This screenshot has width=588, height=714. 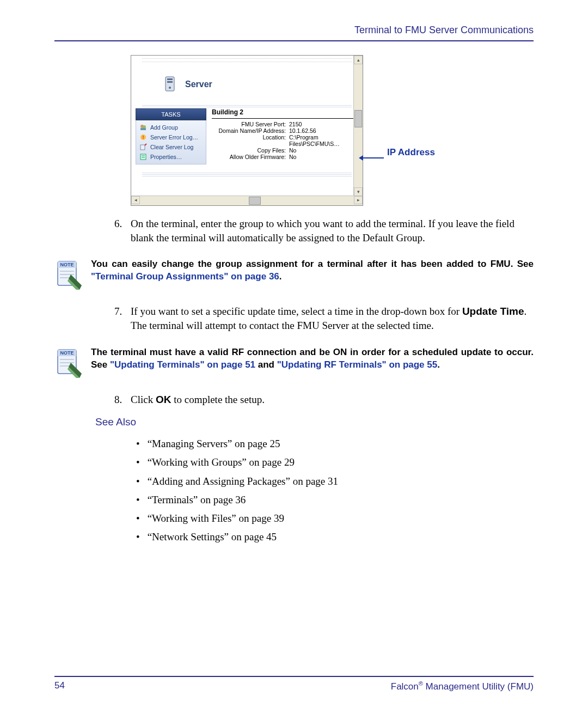 What do you see at coordinates (335, 500) in the screenshot?
I see `list-item: •“Terminals” on page 36` at bounding box center [335, 500].